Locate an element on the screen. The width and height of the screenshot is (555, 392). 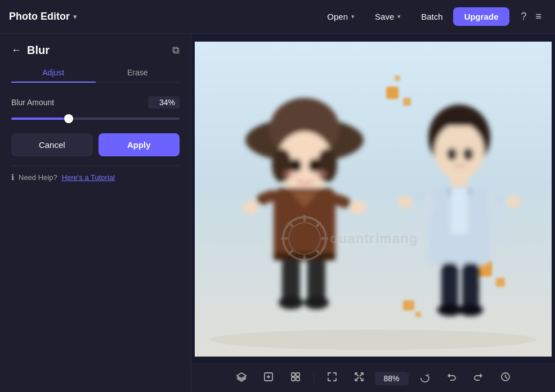
undo-button is located at coordinates (451, 378).